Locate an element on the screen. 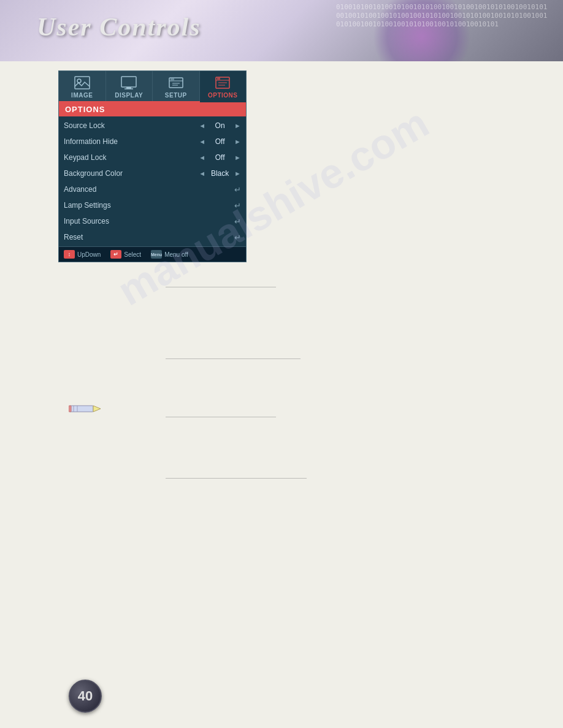 This screenshot has height=728, width=563. tab-setup-label: SETUP is located at coordinates (176, 96).